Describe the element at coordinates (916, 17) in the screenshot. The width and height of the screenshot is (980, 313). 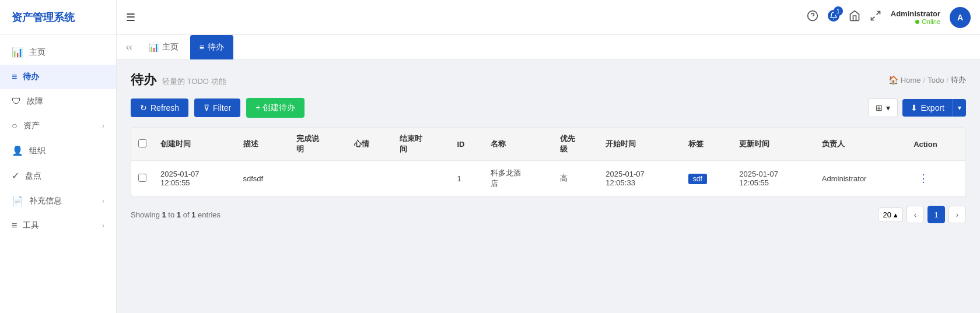
I see `user-info: Administrator Online` at that location.